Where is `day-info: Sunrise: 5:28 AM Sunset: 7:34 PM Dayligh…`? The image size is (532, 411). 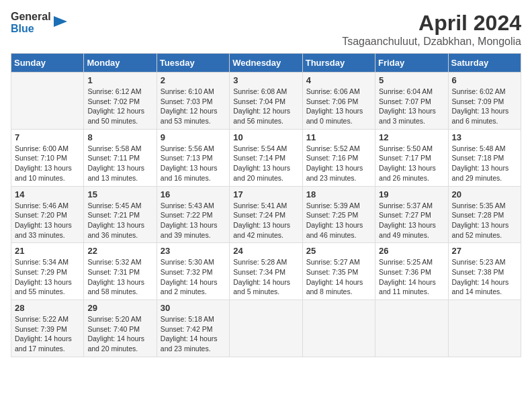 day-info: Sunrise: 5:28 AM Sunset: 7:34 PM Dayligh… is located at coordinates (266, 277).